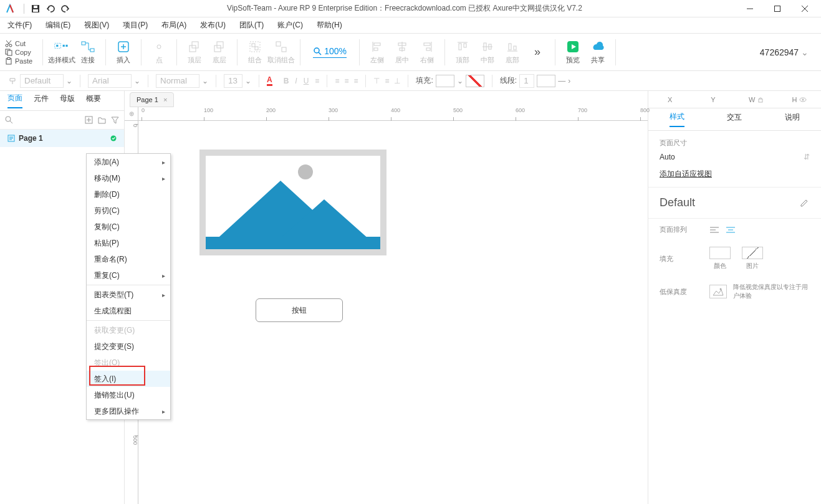  Describe the element at coordinates (347, 81) in the screenshot. I see `align-center-text: ≡` at that location.